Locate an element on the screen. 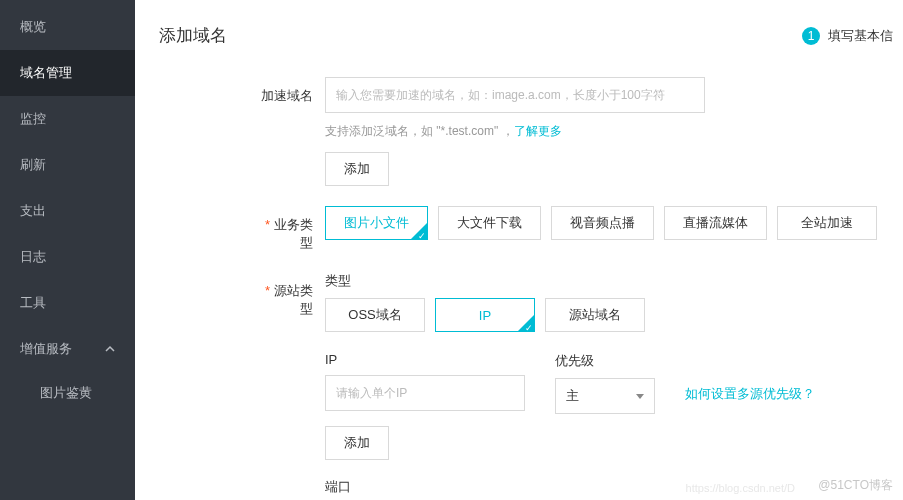 Image resolution: width=903 pixels, height=500 pixels. biz-option-vod: 视音频点播 is located at coordinates (602, 223).